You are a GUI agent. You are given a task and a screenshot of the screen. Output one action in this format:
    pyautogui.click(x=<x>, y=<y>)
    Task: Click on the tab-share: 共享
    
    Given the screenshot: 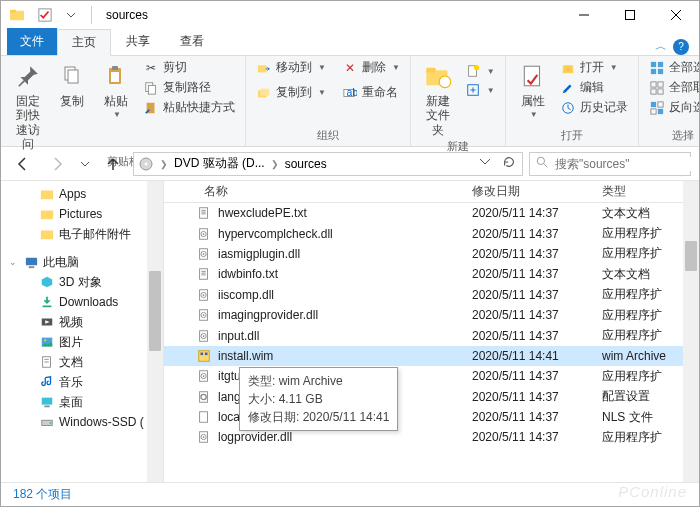 What is the action you would take?
    pyautogui.click(x=138, y=42)
    